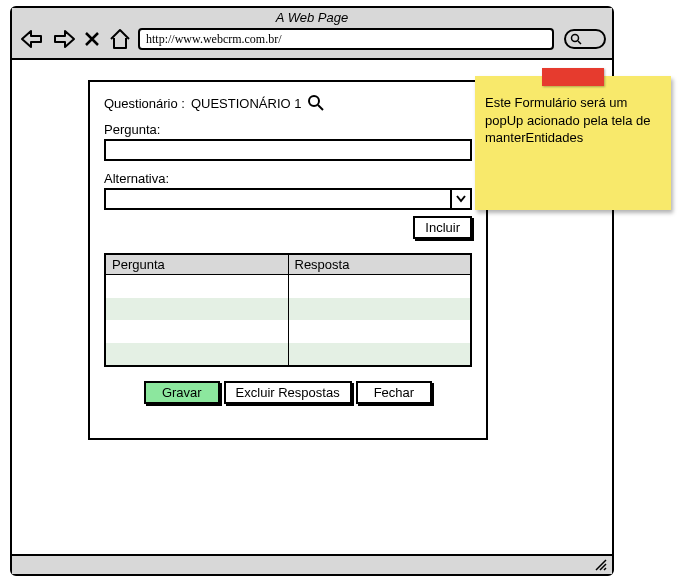 This screenshot has height=584, width=683. I want to click on arrow-left-icon, so click(32, 39).